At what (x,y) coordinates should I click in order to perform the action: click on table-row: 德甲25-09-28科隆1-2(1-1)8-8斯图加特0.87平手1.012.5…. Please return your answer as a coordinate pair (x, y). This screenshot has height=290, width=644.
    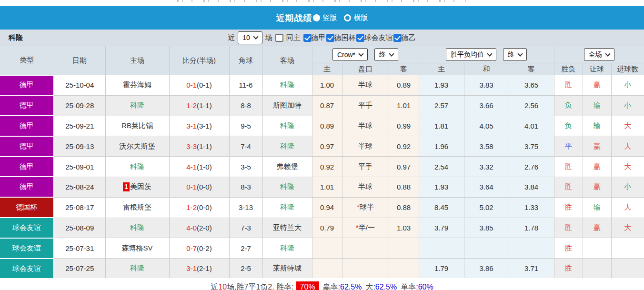
    Looking at the image, I should click on (322, 106).